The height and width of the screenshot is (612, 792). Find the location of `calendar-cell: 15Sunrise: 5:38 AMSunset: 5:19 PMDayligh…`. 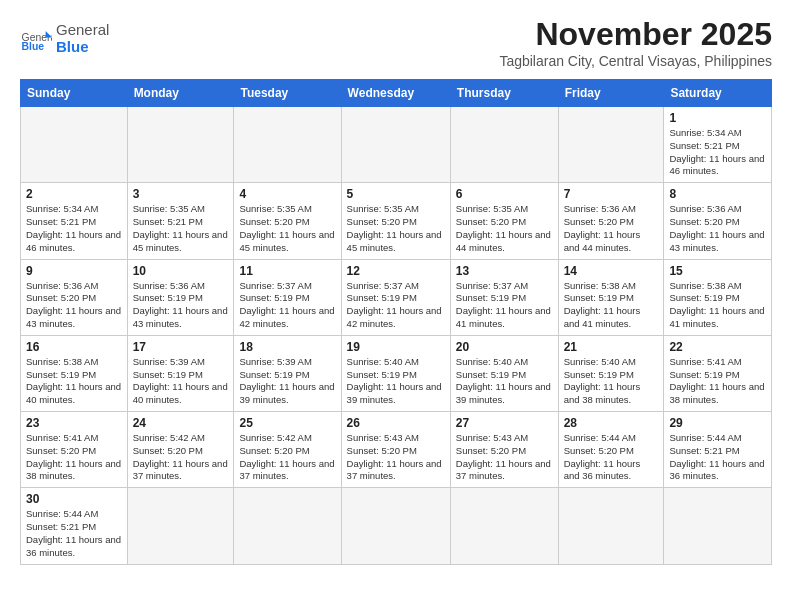

calendar-cell: 15Sunrise: 5:38 AMSunset: 5:19 PMDayligh… is located at coordinates (718, 297).